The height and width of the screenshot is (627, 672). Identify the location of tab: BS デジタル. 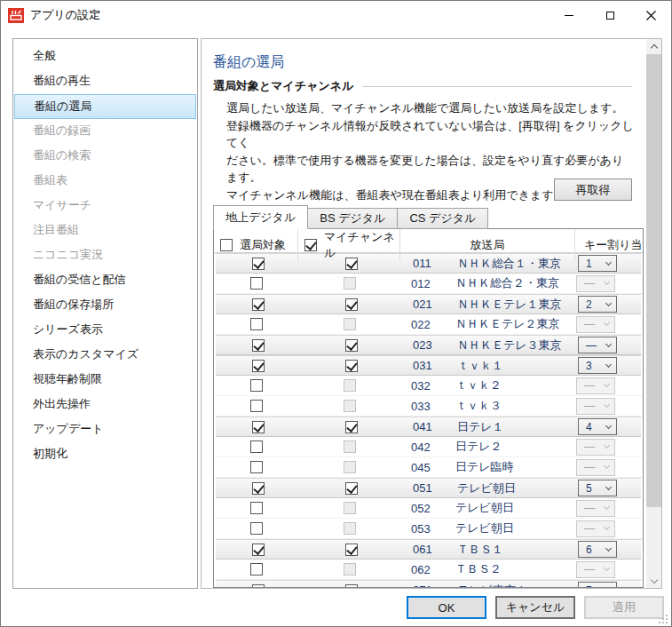
(352, 218).